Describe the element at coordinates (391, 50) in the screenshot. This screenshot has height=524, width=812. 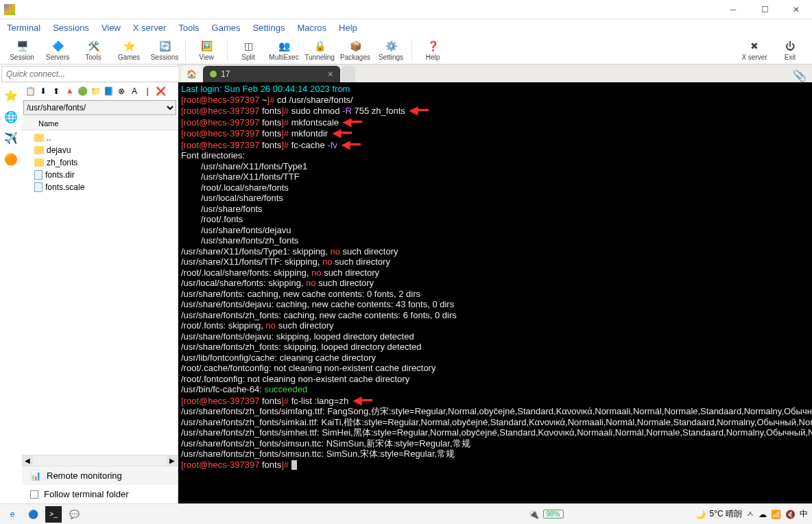
I see `tool-settings-button: ⚙️Settings` at that location.